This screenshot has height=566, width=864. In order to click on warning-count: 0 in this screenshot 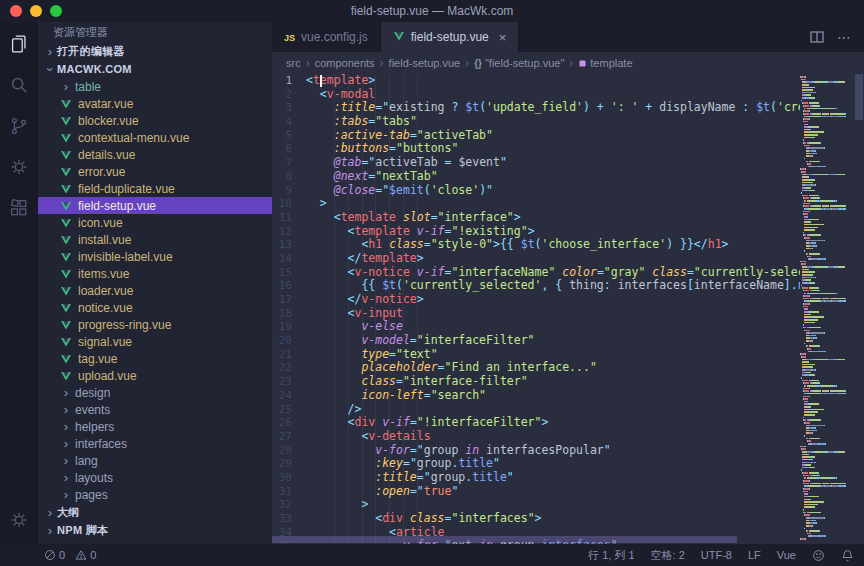, I will do `click(86, 555)`.